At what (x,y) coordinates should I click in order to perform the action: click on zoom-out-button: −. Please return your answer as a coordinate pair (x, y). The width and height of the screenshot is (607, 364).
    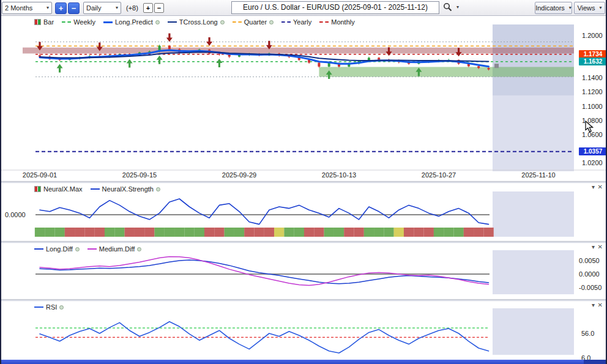
    Looking at the image, I should click on (73, 9).